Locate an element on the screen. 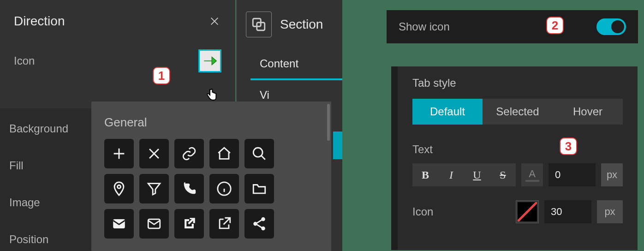  external-link-icon is located at coordinates (224, 224).